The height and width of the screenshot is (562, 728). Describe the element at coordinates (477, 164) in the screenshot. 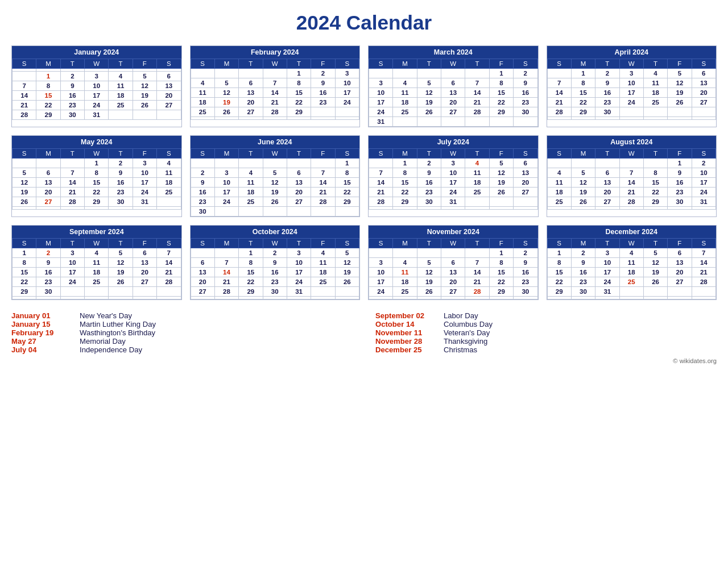

I see `calendar-day: 4` at that location.